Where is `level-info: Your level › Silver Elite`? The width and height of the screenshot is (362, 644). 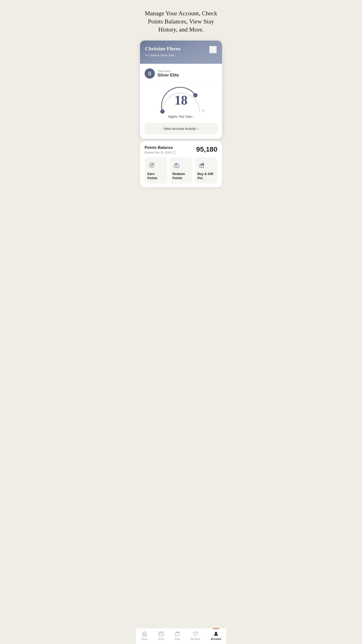 level-info: Your level › Silver Elite is located at coordinates (168, 74).